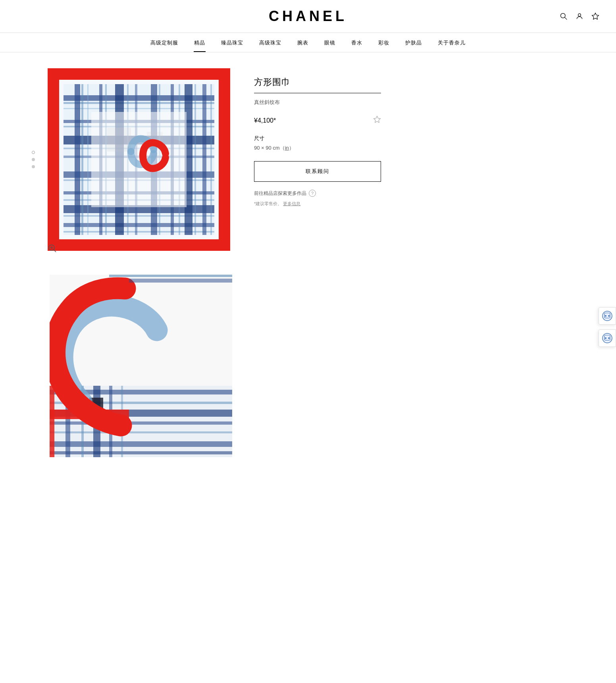 The image size is (616, 683). Describe the element at coordinates (292, 204) in the screenshot. I see `price-note-link: 更多信息` at that location.